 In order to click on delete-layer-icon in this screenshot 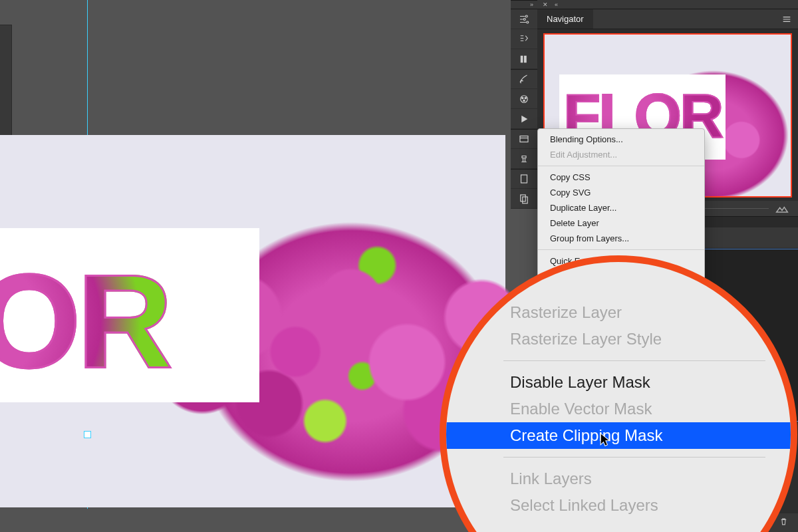, I will do `click(783, 523)`.